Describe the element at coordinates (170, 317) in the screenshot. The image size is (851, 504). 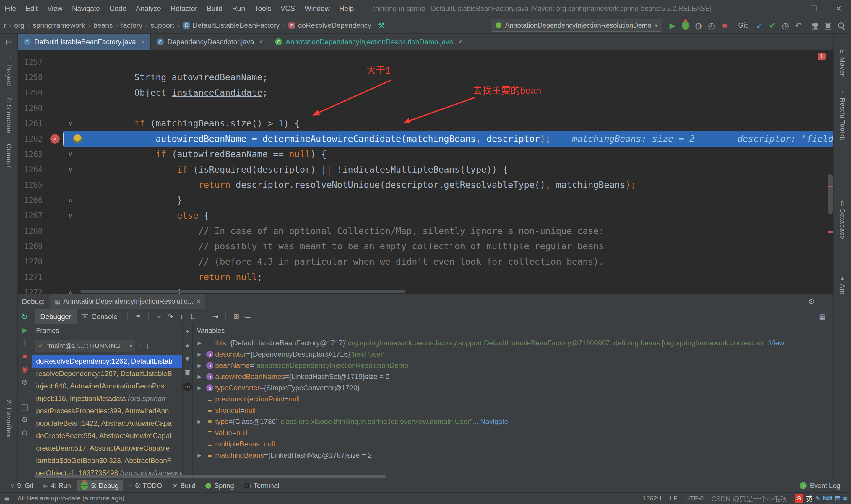
I see `step-over-icon: ↷` at that location.